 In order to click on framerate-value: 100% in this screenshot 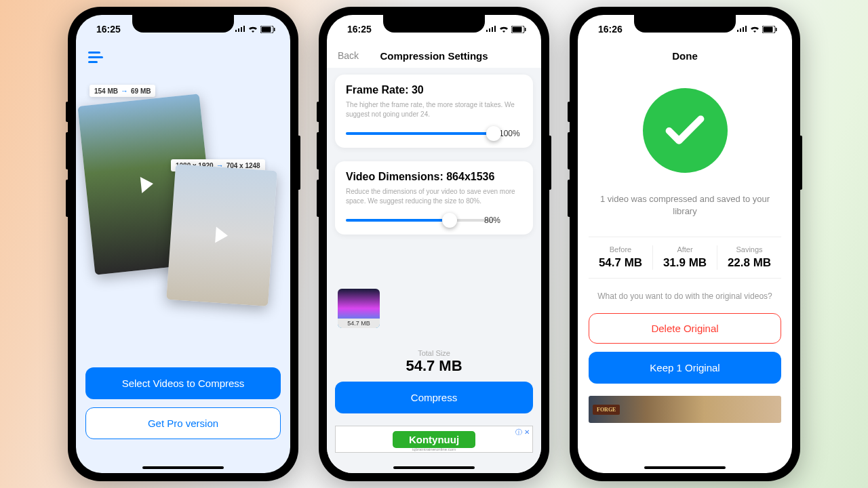, I will do `click(511, 134)`.